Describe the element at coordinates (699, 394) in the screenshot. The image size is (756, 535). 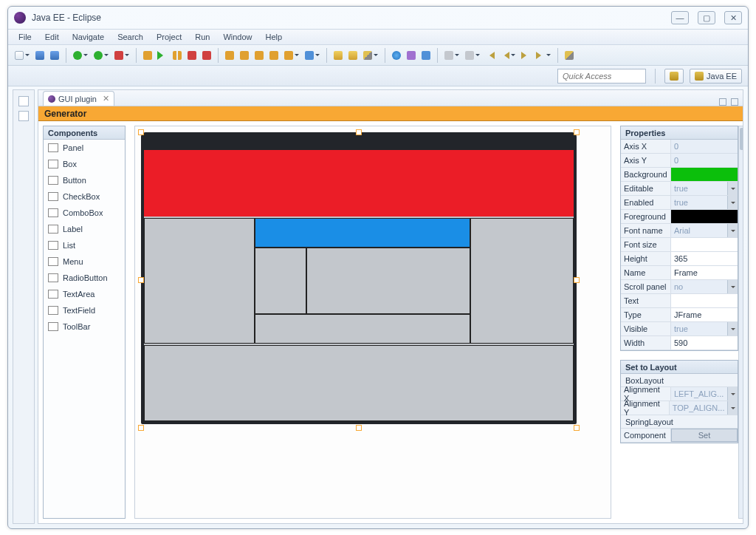
I see `alignment-x-value: LEFT_ALIG...` at that location.